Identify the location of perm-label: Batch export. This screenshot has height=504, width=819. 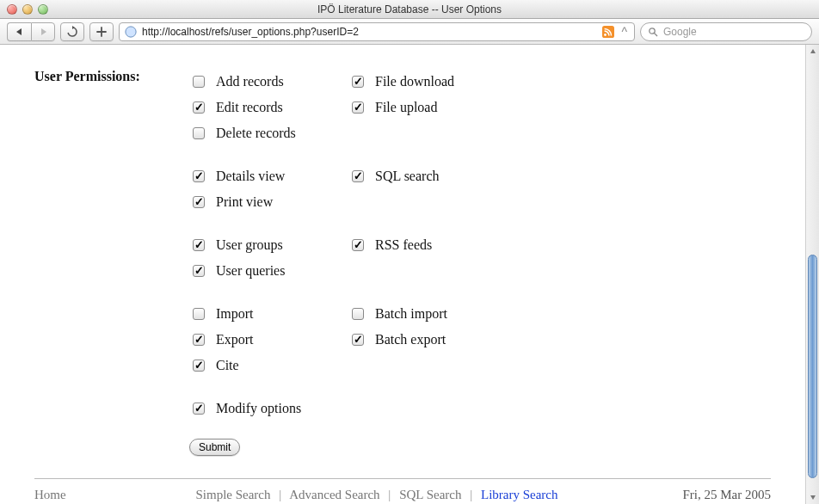
(410, 340).